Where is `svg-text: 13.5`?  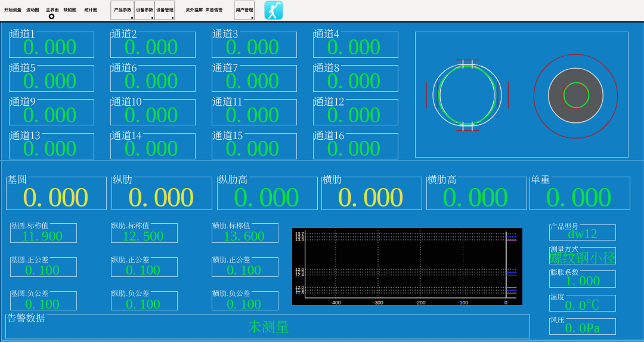
svg-text: 13.5 is located at coordinates (299, 240).